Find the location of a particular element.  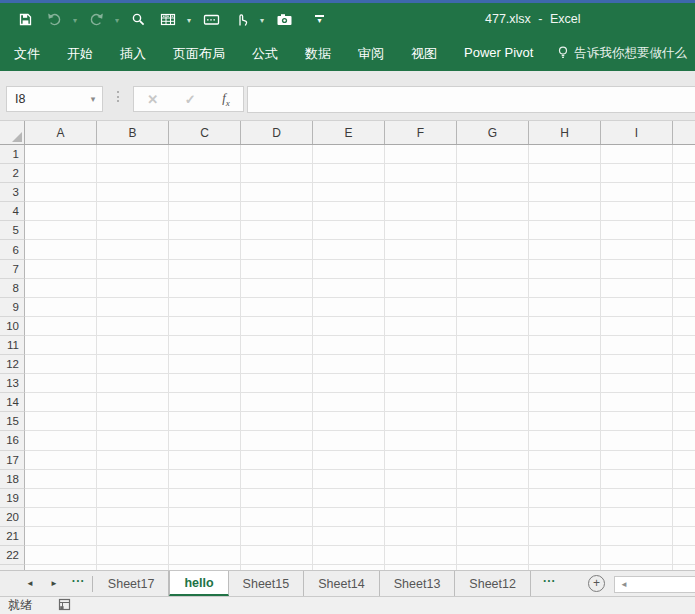

column-header-h: H is located at coordinates (565, 132).